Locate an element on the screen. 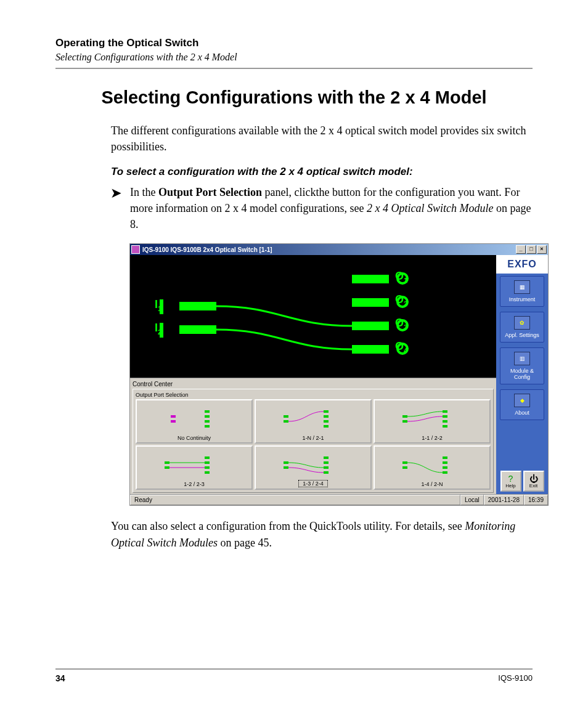 The height and width of the screenshot is (714, 588). sidebar-instrument: ▦Instrument is located at coordinates (522, 291).